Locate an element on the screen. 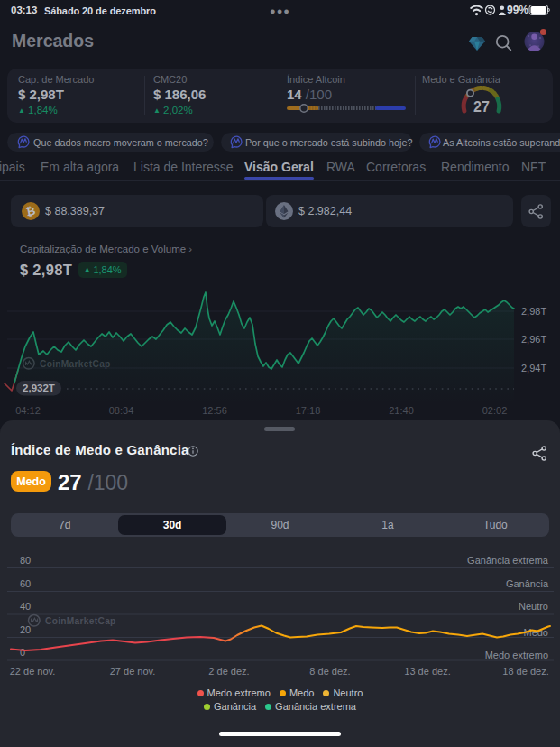  svg-text: 27 de nov. is located at coordinates (133, 671).